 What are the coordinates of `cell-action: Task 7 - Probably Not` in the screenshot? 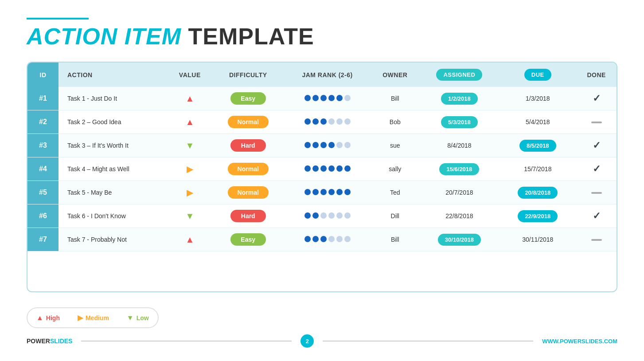 It's located at (113, 239).